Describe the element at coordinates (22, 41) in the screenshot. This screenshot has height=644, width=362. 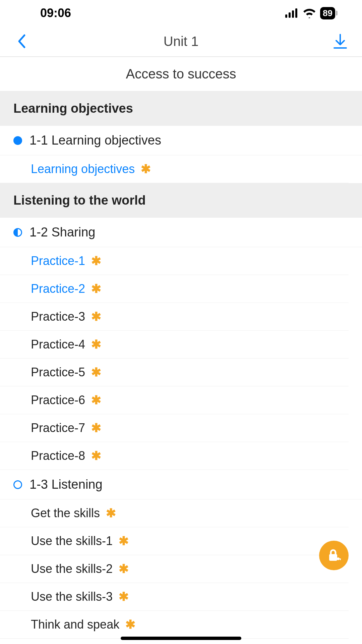
I see `back-button` at that location.